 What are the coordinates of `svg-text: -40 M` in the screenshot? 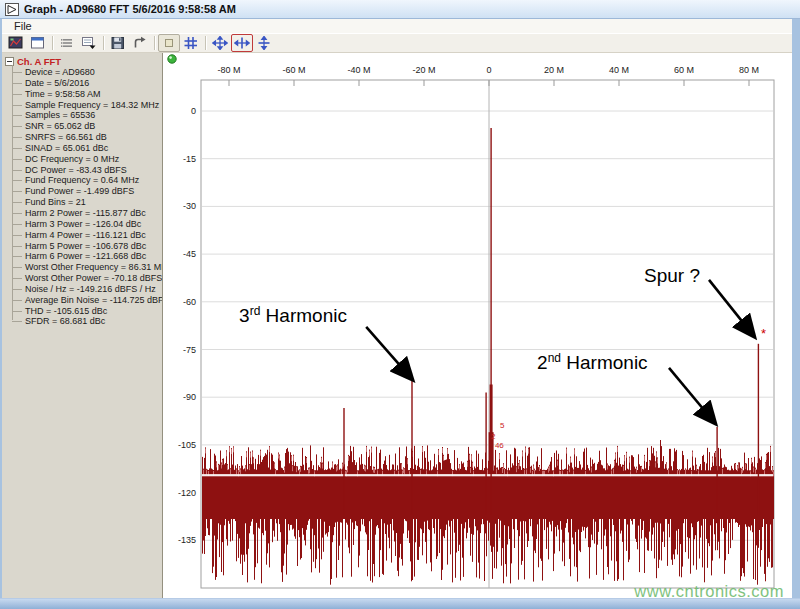 It's located at (358, 70).